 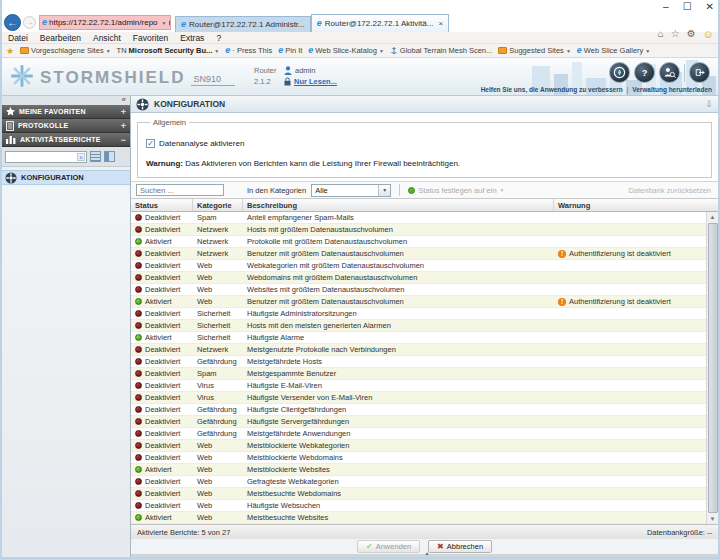 What do you see at coordinates (124, 100) in the screenshot?
I see `collapse-sidebar-icon: «` at bounding box center [124, 100].